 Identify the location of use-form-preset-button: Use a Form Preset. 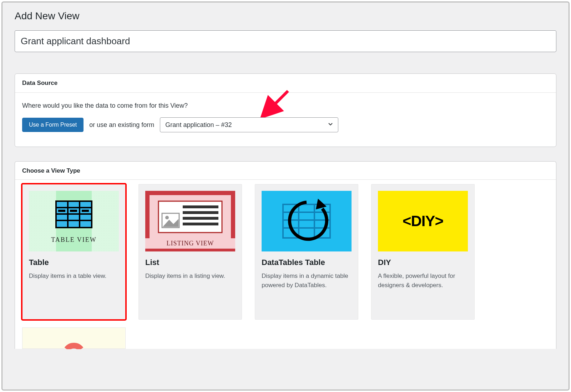
(53, 125).